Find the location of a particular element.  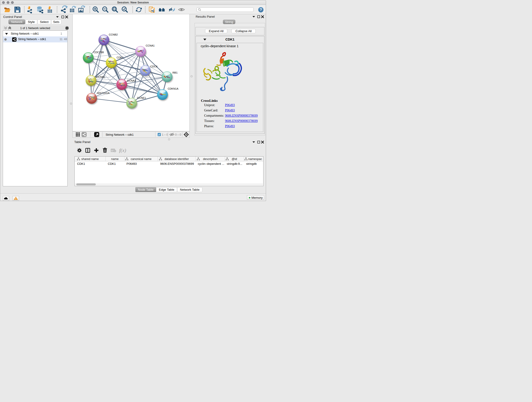

svg-text: CCNA1 is located at coordinates (150, 46).